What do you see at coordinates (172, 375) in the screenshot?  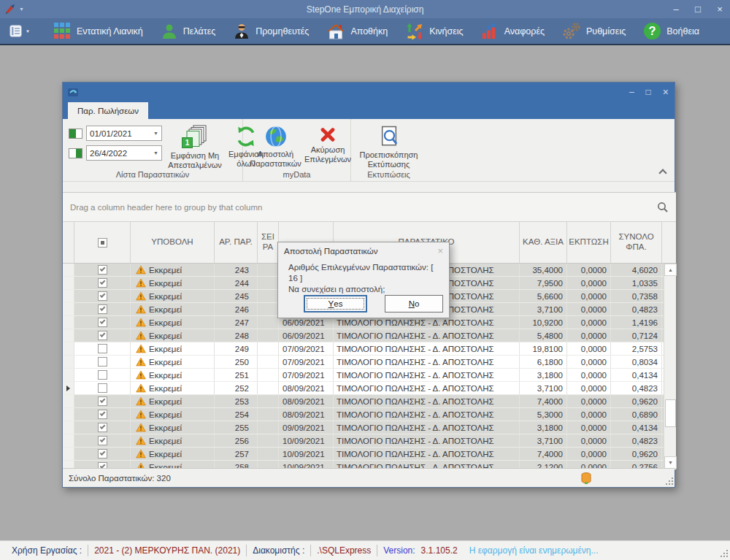 I see `submission-status-cell: Εκκρεμεί` at bounding box center [172, 375].